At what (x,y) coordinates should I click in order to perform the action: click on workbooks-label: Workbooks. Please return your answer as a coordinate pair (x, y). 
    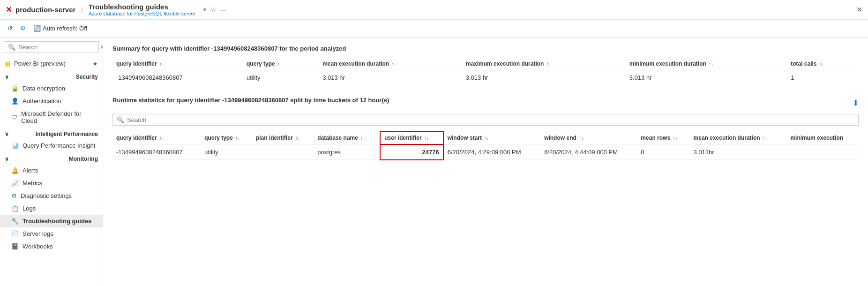
    Looking at the image, I should click on (37, 247).